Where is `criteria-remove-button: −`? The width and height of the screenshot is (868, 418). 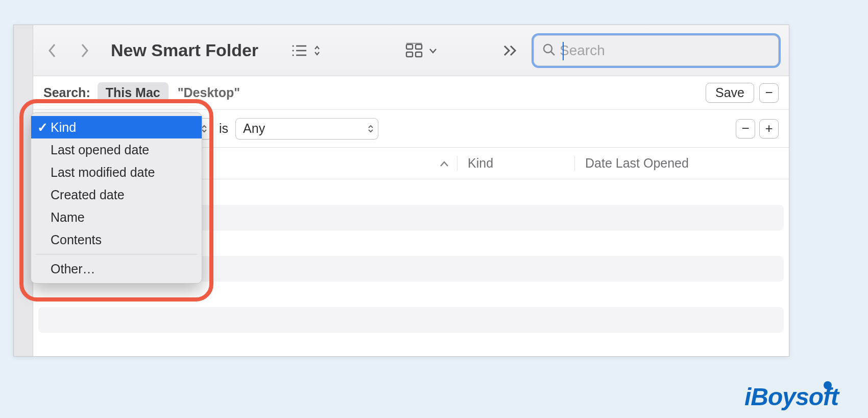 criteria-remove-button: − is located at coordinates (745, 129).